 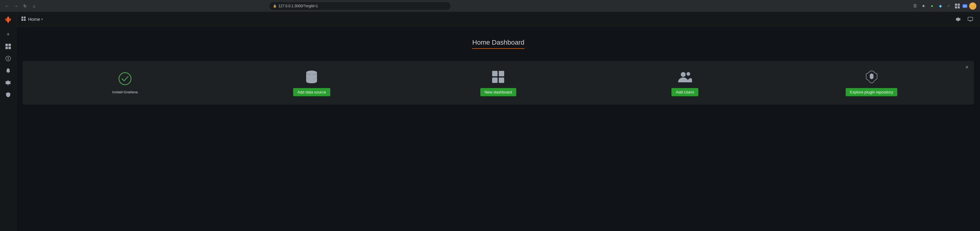 What do you see at coordinates (944, 6) in the screenshot?
I see `browser-right-icons: ☰ ★ ● ◆ ✓ on 😊` at bounding box center [944, 6].